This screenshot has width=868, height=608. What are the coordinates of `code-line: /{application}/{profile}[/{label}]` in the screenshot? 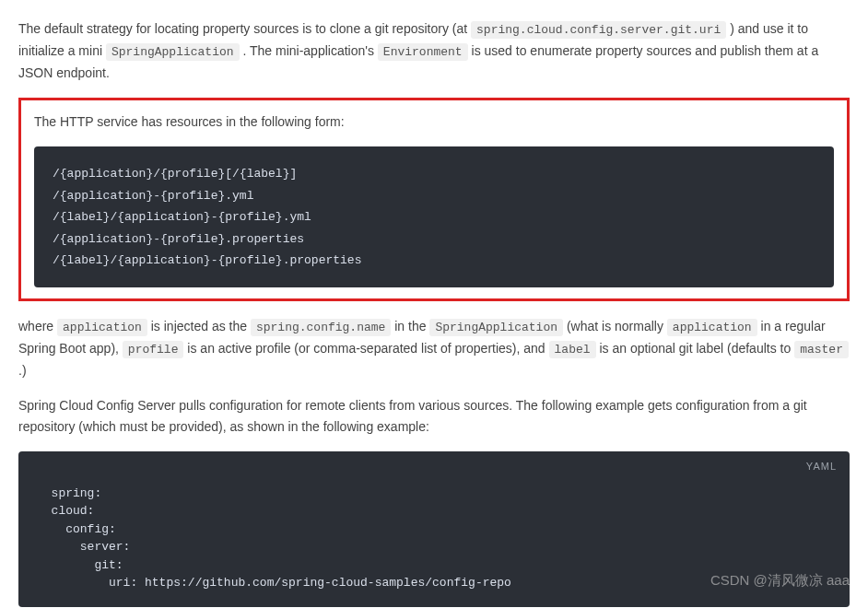 It's located at (434, 173).